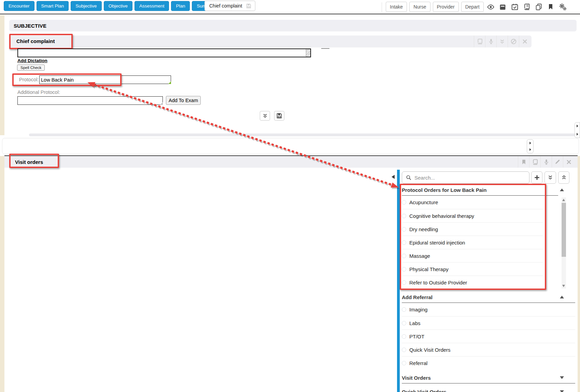  Describe the element at coordinates (424, 202) in the screenshot. I see `order-item-label: Acupuncture` at that location.